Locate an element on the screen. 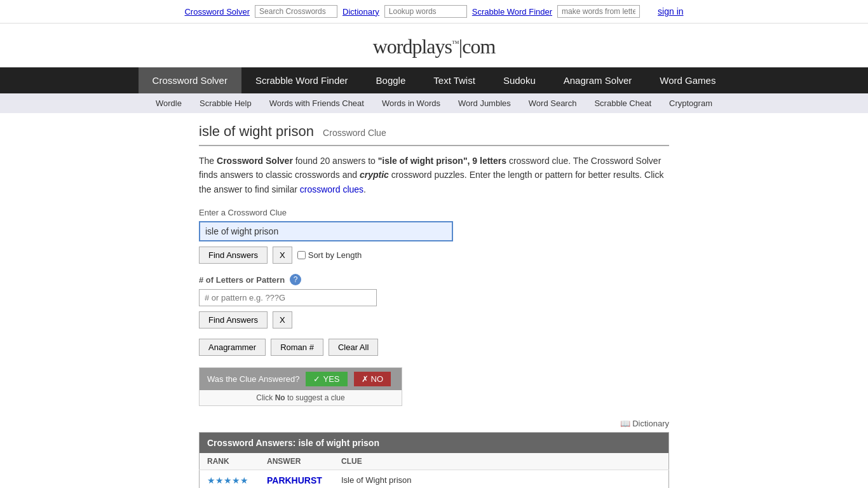 The width and height of the screenshot is (868, 488). pattern-label-row: # of Letters or Pattern ? is located at coordinates (434, 280).